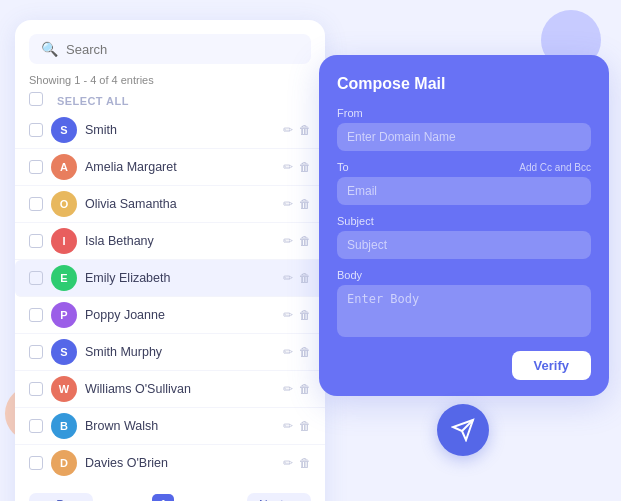 This screenshot has height=501, width=621. What do you see at coordinates (464, 237) in the screenshot?
I see `subject-section: Subject` at bounding box center [464, 237].